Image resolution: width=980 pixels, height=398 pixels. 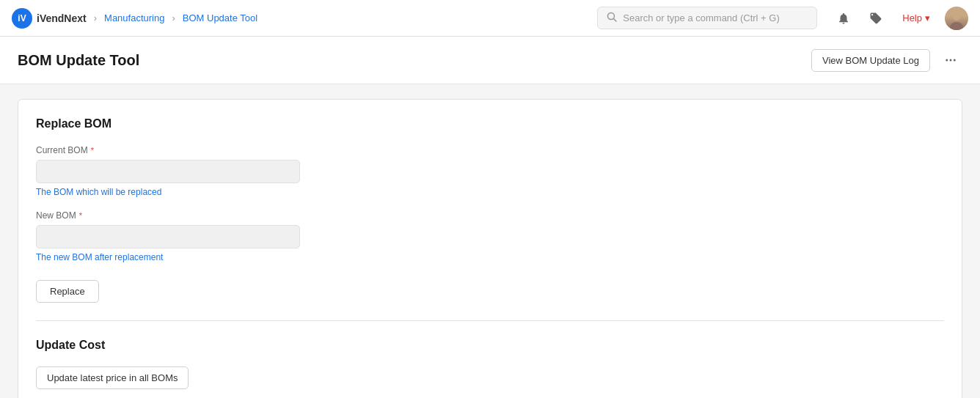 What do you see at coordinates (168, 237) in the screenshot?
I see `new-bom-input` at bounding box center [168, 237].